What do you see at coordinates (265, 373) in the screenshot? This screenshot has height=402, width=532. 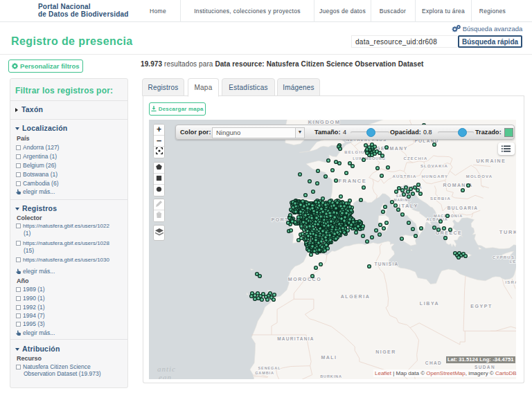 I see `svg-text: GAMBIA` at bounding box center [265, 373].